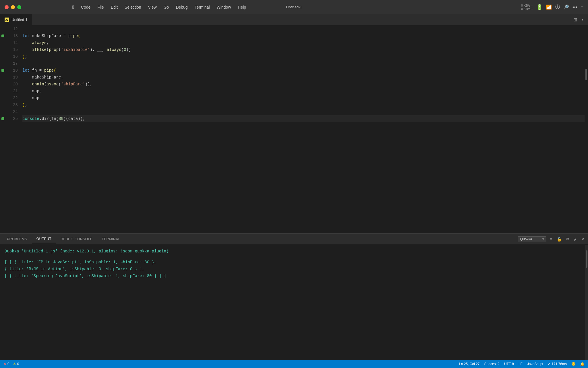 The image size is (588, 368). What do you see at coordinates (7, 20) in the screenshot?
I see `js-file-icon: JS` at bounding box center [7, 20].